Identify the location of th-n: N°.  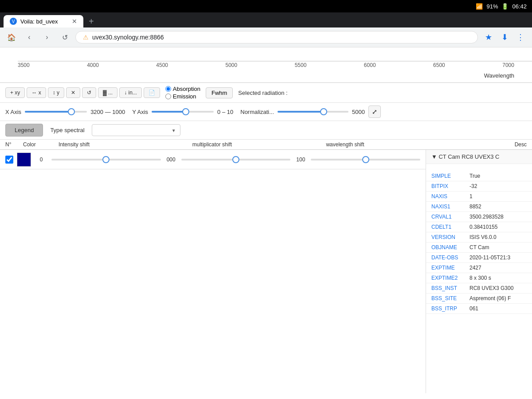
(14, 145).